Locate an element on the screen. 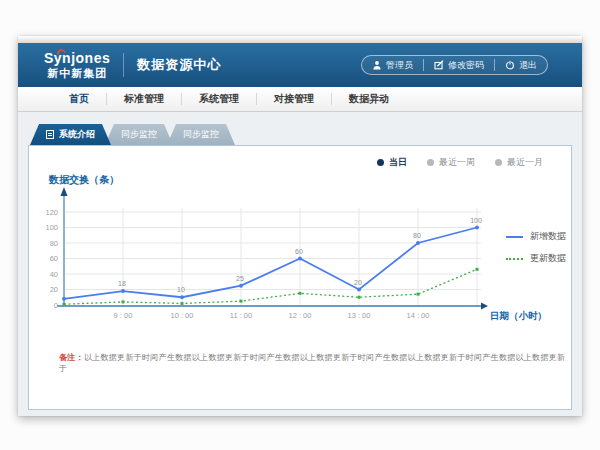 The width and height of the screenshot is (600, 450). svg-text: 日期（小时） is located at coordinates (518, 316).